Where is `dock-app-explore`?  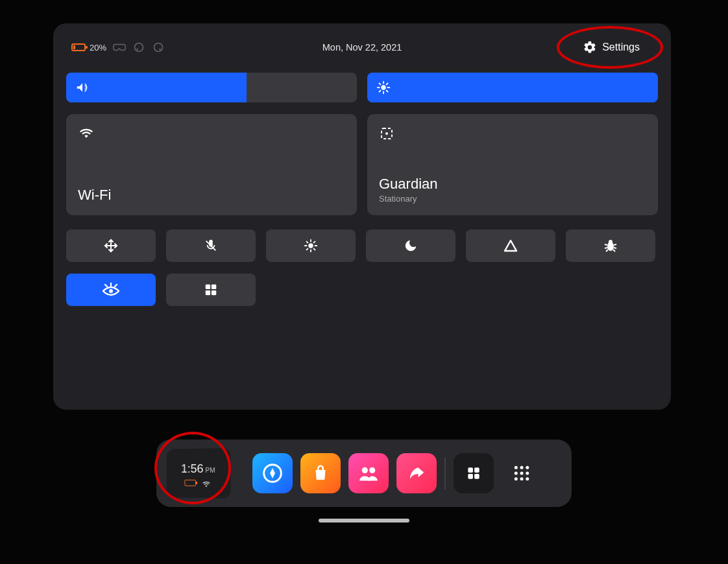
dock-app-explore is located at coordinates (273, 473).